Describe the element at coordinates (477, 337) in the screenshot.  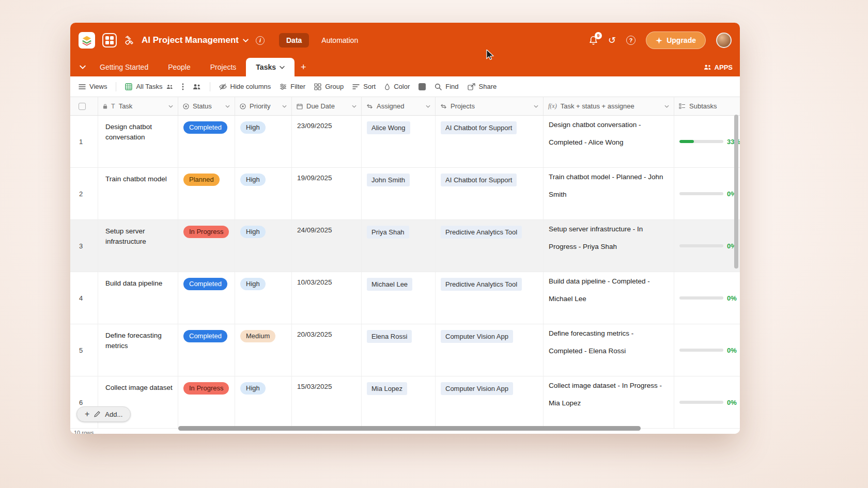
I see `project-chip: Computer Vision App` at that location.